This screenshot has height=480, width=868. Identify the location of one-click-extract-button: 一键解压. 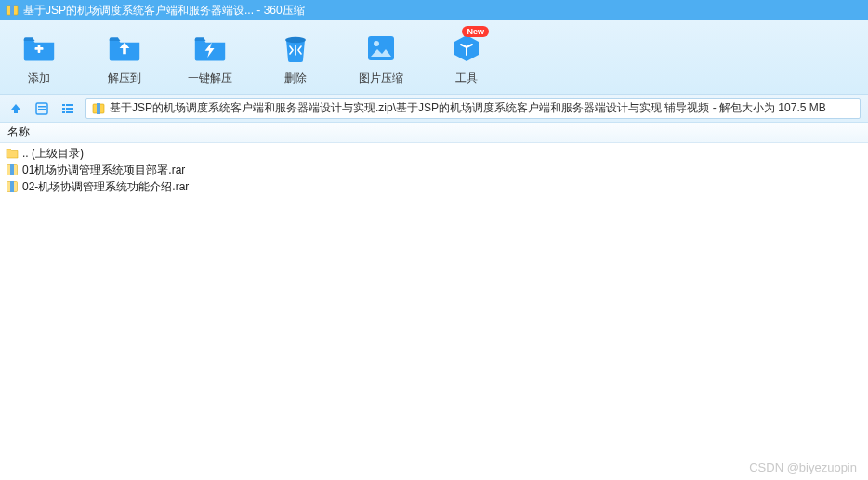
(210, 59).